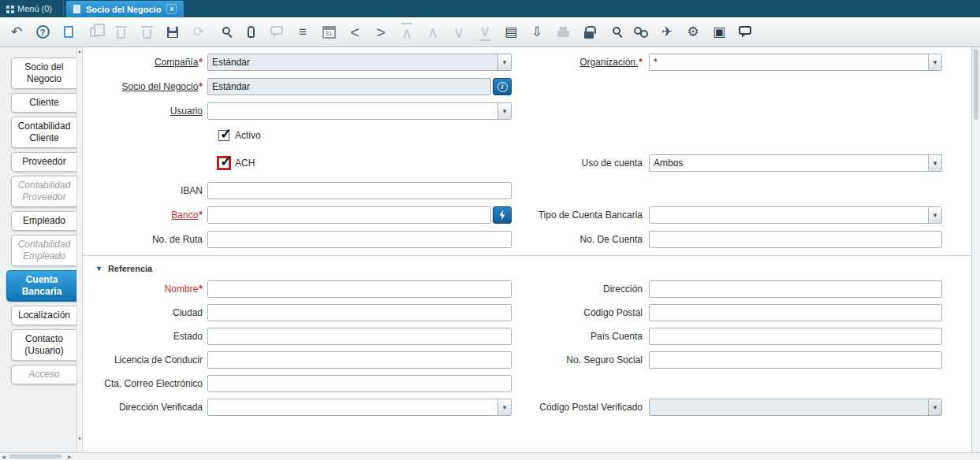 This screenshot has height=460, width=980. I want to click on archive-button: ⇩, so click(537, 32).